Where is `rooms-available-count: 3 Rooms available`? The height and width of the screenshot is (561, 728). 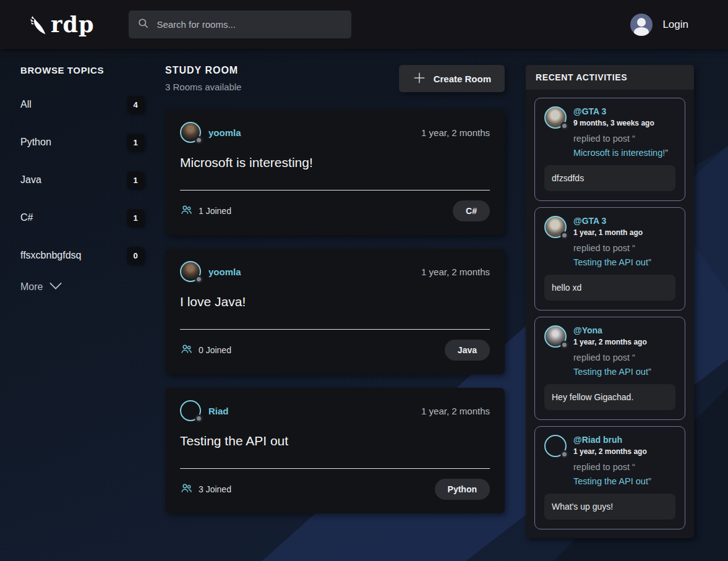
rooms-available-count: 3 Rooms available is located at coordinates (203, 87).